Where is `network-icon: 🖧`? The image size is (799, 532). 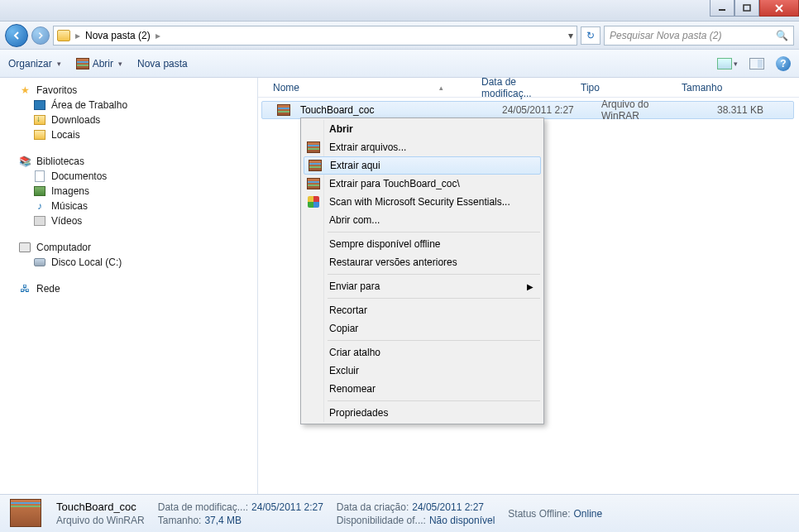 network-icon: 🖧 is located at coordinates (25, 289).